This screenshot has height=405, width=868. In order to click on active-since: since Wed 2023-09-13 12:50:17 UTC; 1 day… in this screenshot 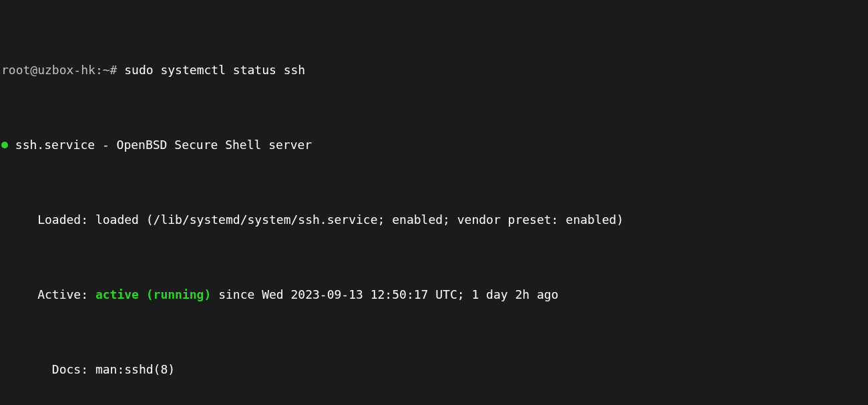, I will do `click(389, 294)`.